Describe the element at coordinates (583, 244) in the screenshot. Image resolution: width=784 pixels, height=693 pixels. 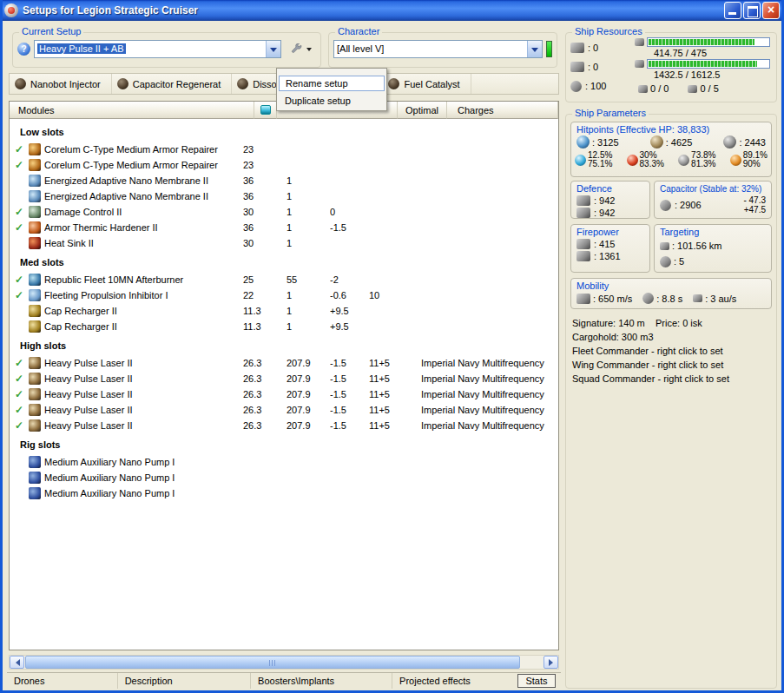
I see `dps-icon` at that location.